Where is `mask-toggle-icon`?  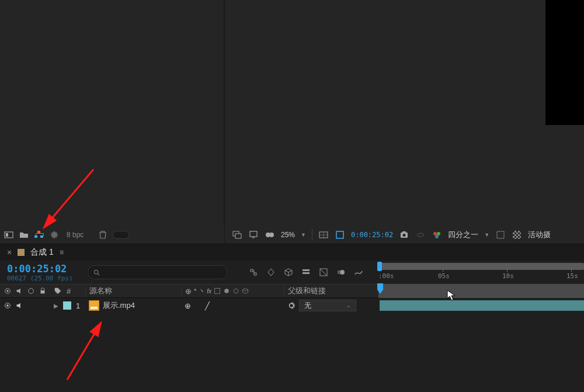 mask-toggle-icon is located at coordinates (270, 235).